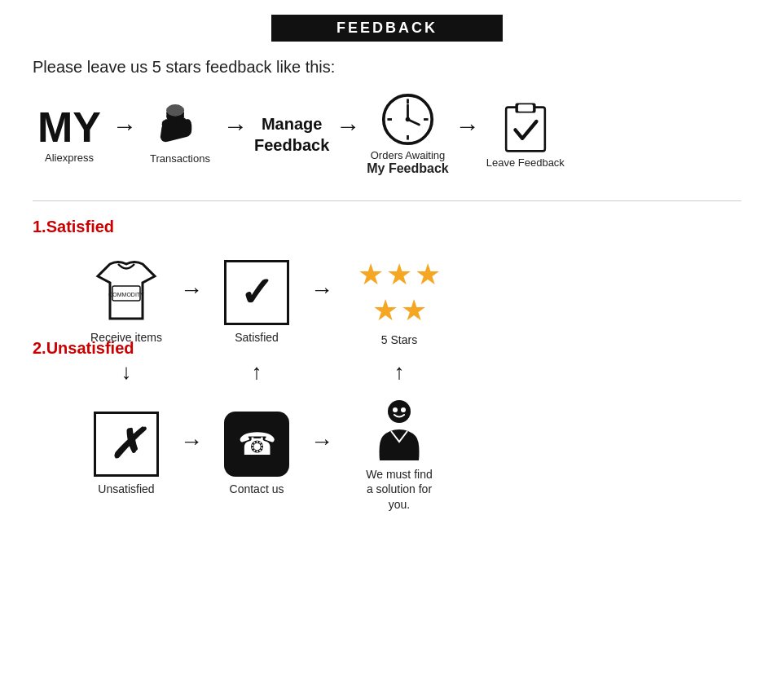  Describe the element at coordinates (126, 444) in the screenshot. I see `x-symbol: ✗` at that location.